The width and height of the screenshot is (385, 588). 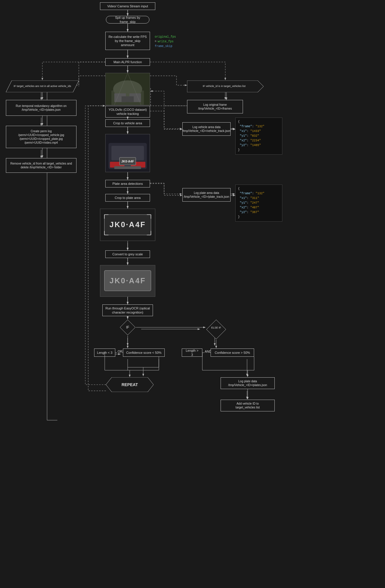 I want to click on if-vehicle-id-box: IF vehicle_id is in target_vehicles list, so click(x=225, y=86).